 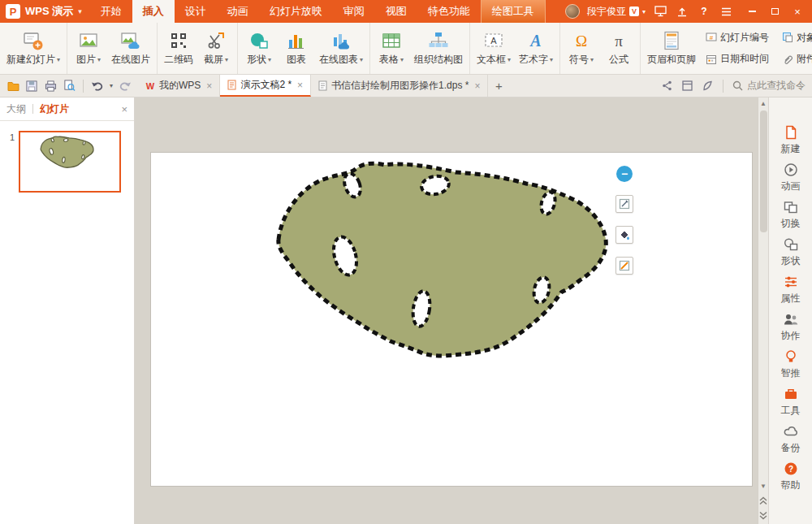 What do you see at coordinates (624, 235) in the screenshot?
I see `fill-bucket-icon` at bounding box center [624, 235].